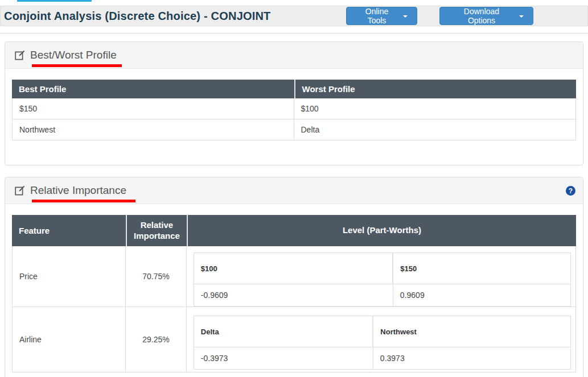 The image size is (588, 377). What do you see at coordinates (283, 358) in the screenshot?
I see `part-worth-value: -0.3973` at bounding box center [283, 358].